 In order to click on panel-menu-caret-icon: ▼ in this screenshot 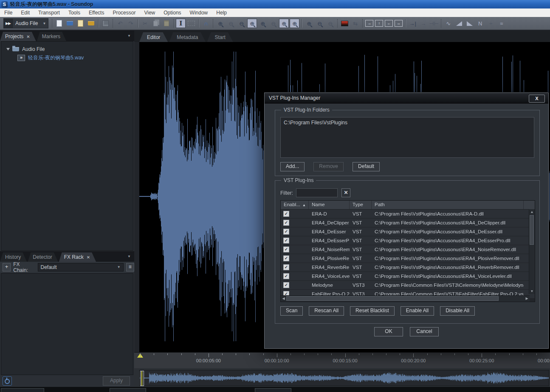, I will do `click(129, 36)`.